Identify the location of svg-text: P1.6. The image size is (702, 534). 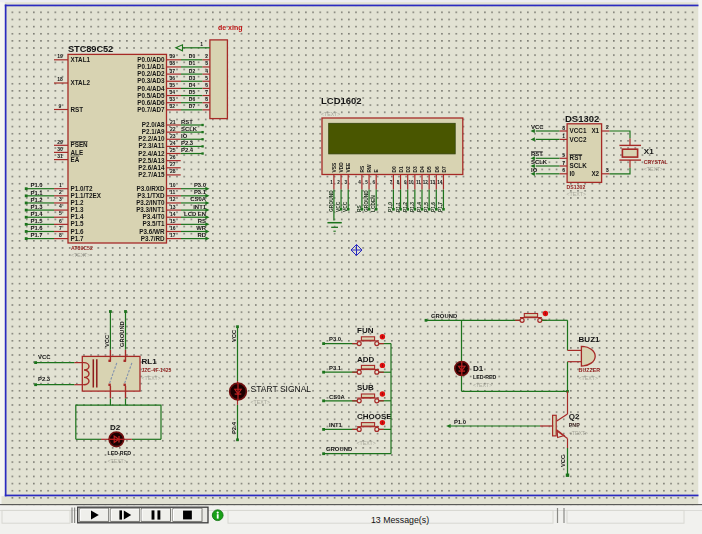
(38, 228).